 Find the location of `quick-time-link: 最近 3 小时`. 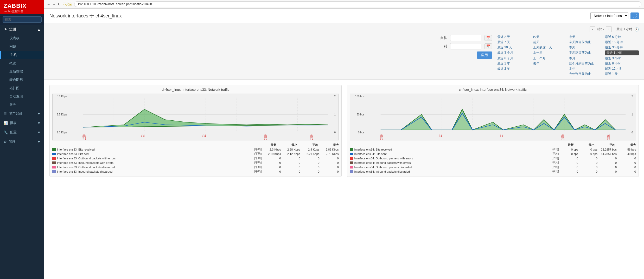

quick-time-link: 最近 3 小时 is located at coordinates (622, 58).